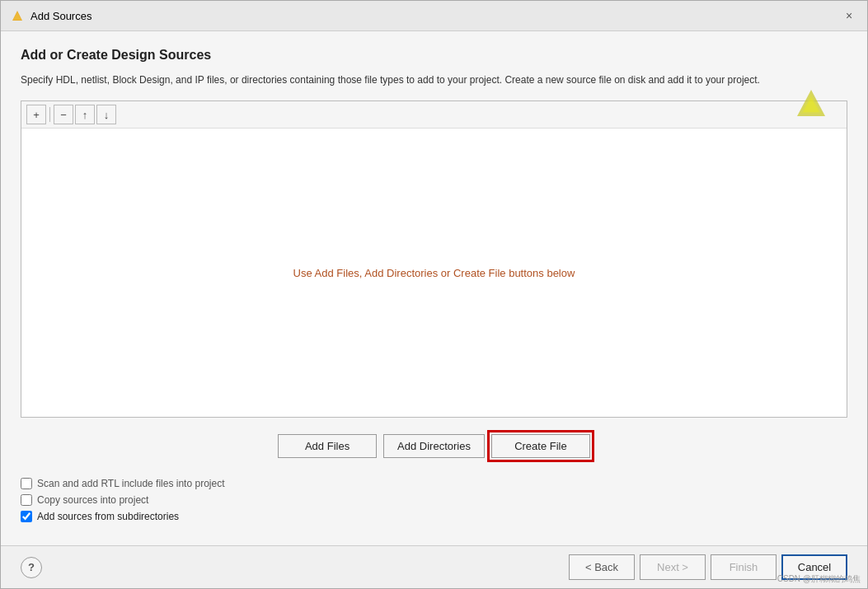 The image size is (868, 589). What do you see at coordinates (108, 517) in the screenshot?
I see `add-subdirs-label: Add sources from subdirectories` at bounding box center [108, 517].